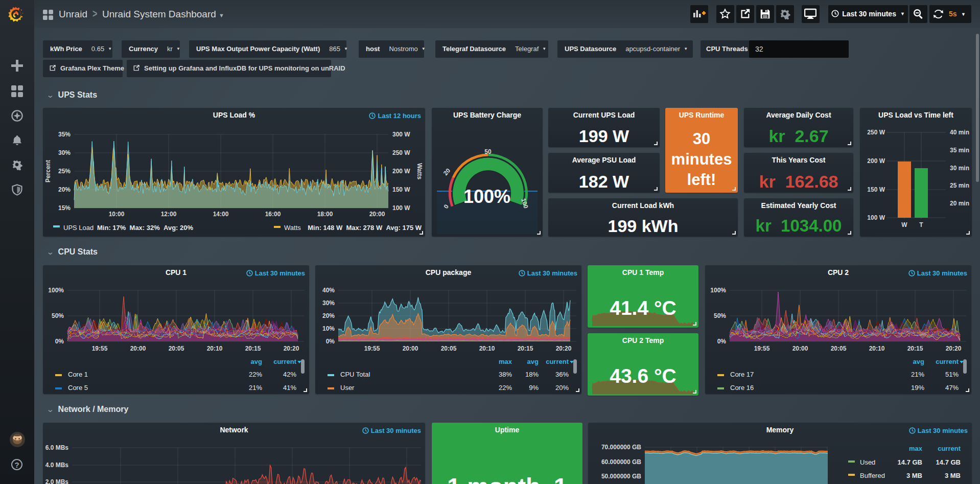  Describe the element at coordinates (57, 481) in the screenshot. I see `svg-text: 2.0 MBs` at that location.